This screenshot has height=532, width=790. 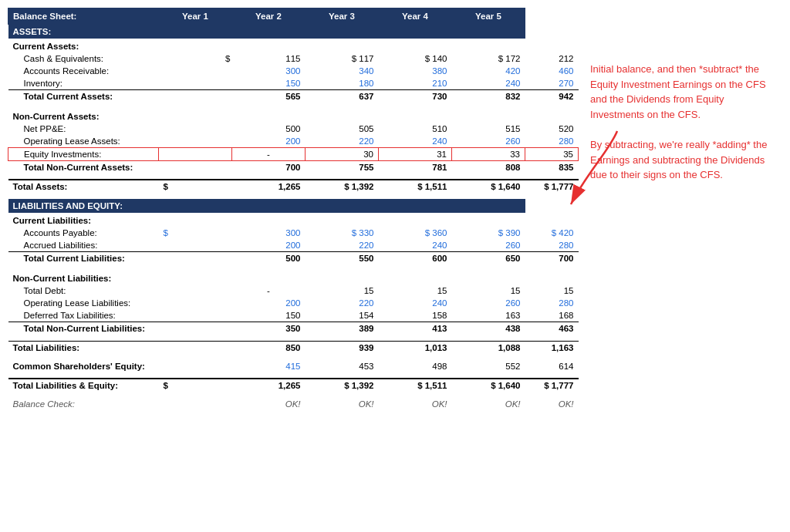 I want to click on balance-check-row: Balance Check: OK! OK! OK! OK! OK!, so click(x=293, y=404).